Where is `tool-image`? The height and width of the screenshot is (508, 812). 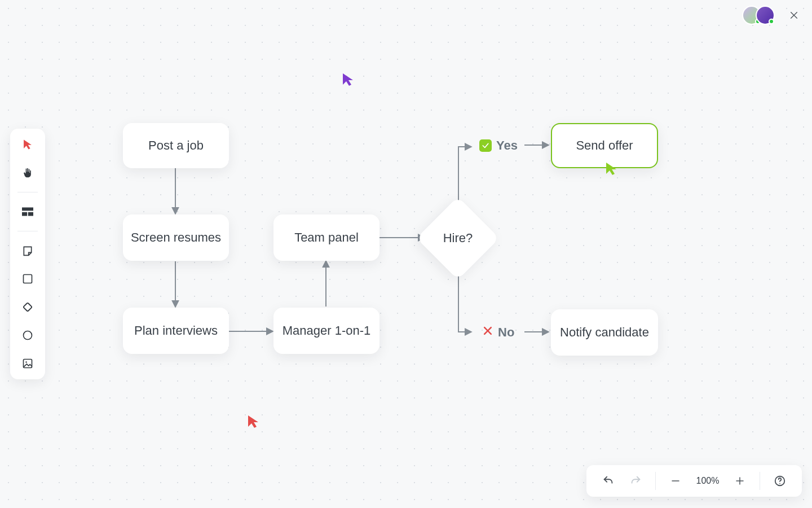 tool-image is located at coordinates (28, 364).